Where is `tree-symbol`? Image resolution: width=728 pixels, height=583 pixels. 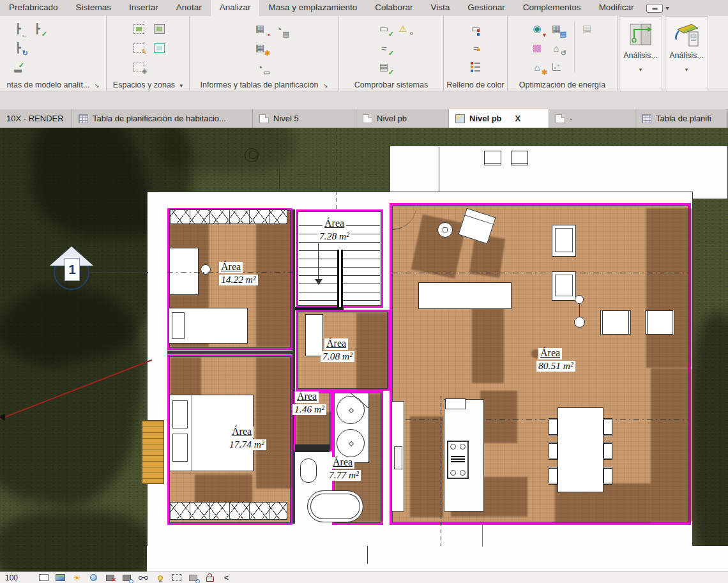
tree-symbol is located at coordinates (252, 155).